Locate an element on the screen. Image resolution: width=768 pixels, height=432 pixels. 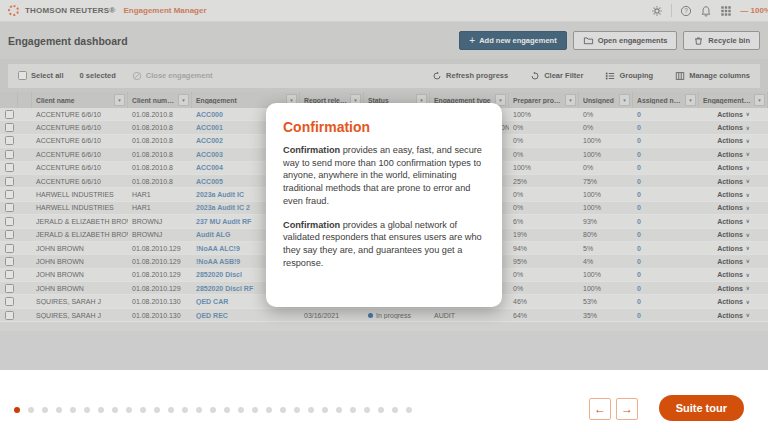
engagement-link: 2852020 Discl is located at coordinates (219, 274).